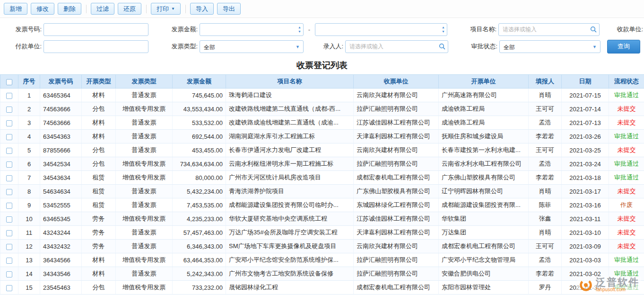 The image size is (644, 295). Describe the element at coordinates (322, 96) in the screenshot. I see `table-row: 163465364材料普通发票745,645.00珠海鹤港口建设云南欣兴建材有限…` at that location.